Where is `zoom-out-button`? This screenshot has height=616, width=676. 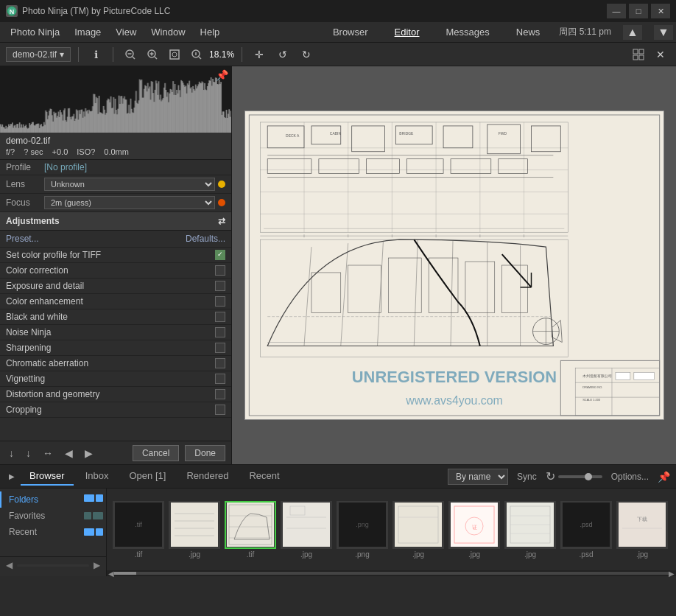 zoom-out-button is located at coordinates (130, 55).